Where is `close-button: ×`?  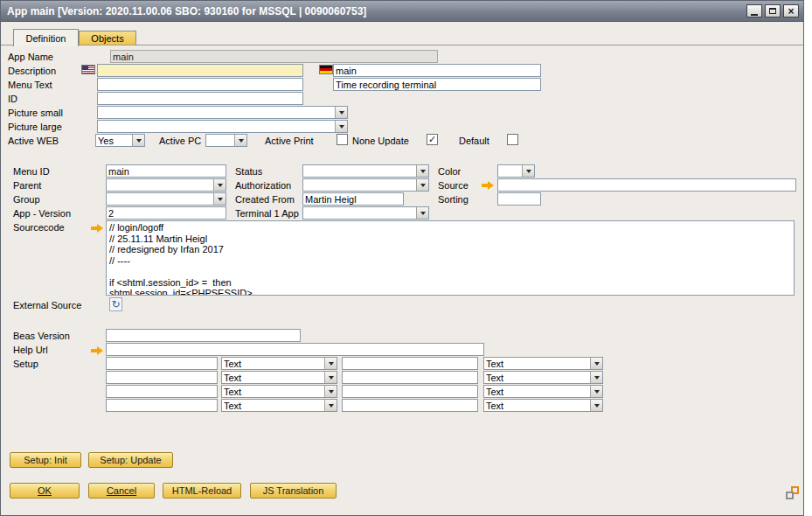 close-button: × is located at coordinates (791, 10).